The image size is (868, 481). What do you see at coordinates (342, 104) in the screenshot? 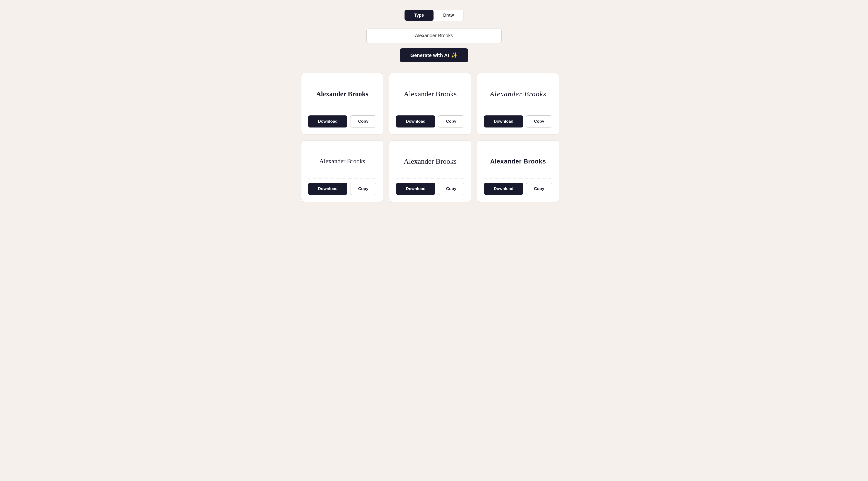
I see `signature-card-1: Alexander Brooks Download Copy` at bounding box center [342, 104].